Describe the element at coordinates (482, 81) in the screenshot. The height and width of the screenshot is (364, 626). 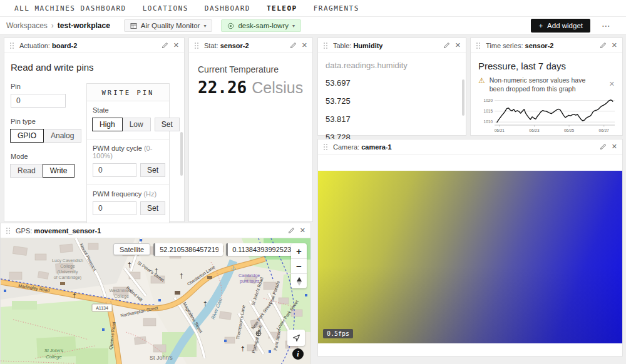
I see `warning-icon: ⚠` at that location.